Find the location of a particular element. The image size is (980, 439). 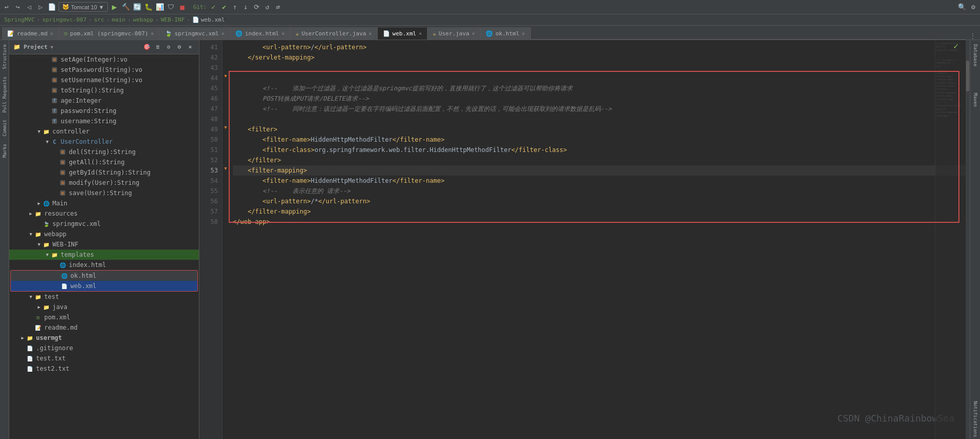

file-icon: 📄 is located at coordinates (52, 7).